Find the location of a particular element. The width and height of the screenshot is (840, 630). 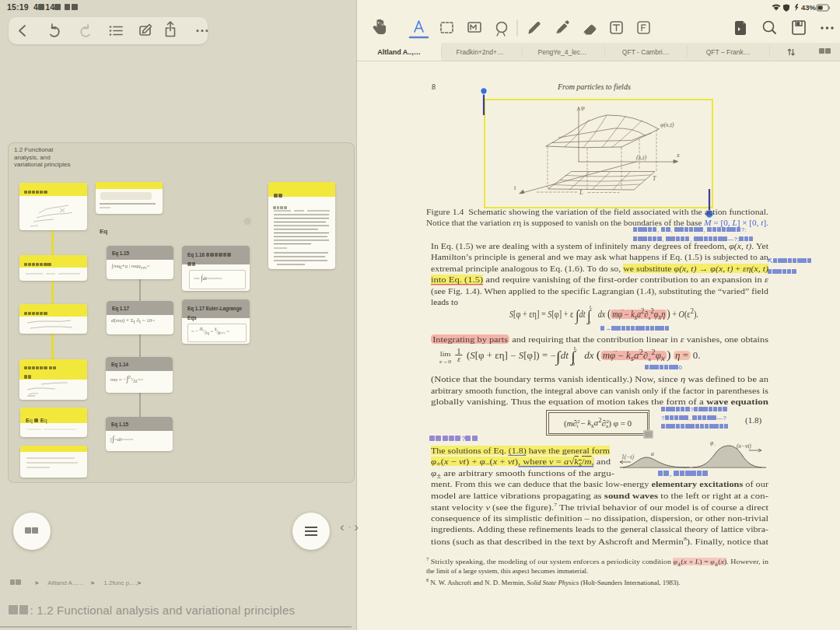

svg-text: φ+ is located at coordinates (713, 443).